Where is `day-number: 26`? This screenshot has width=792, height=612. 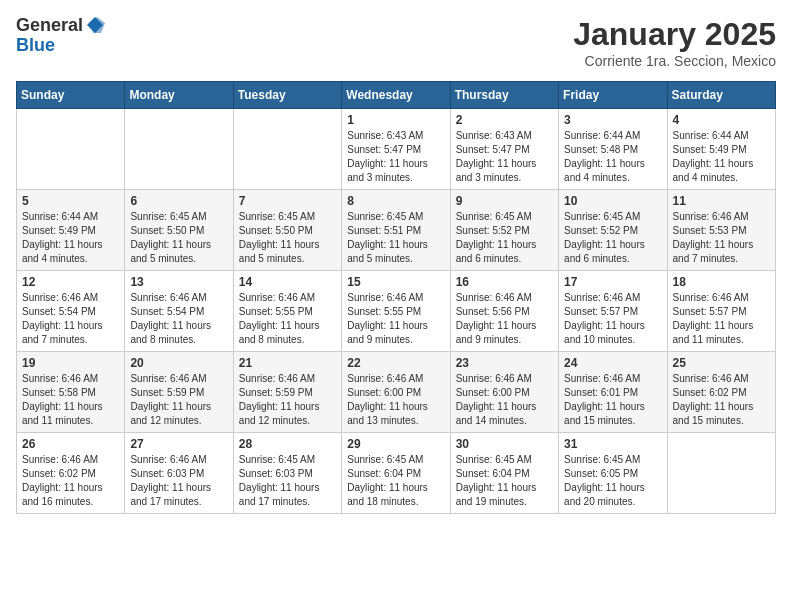 day-number: 26 is located at coordinates (70, 444).